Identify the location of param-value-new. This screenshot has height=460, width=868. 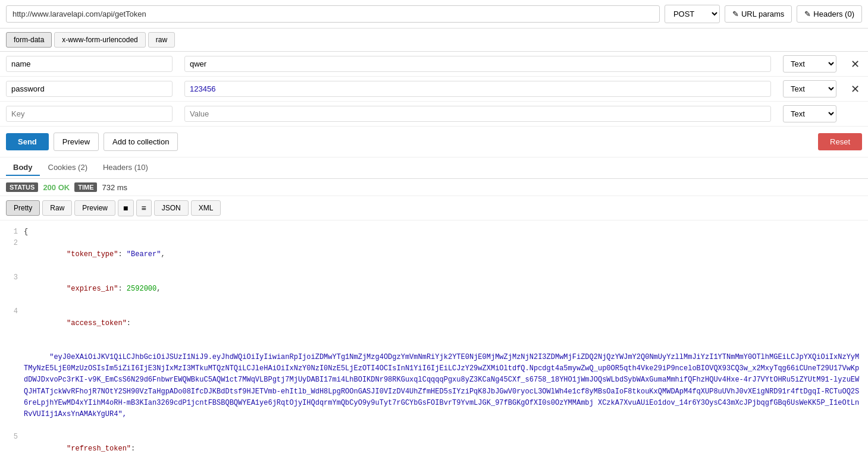
(478, 114).